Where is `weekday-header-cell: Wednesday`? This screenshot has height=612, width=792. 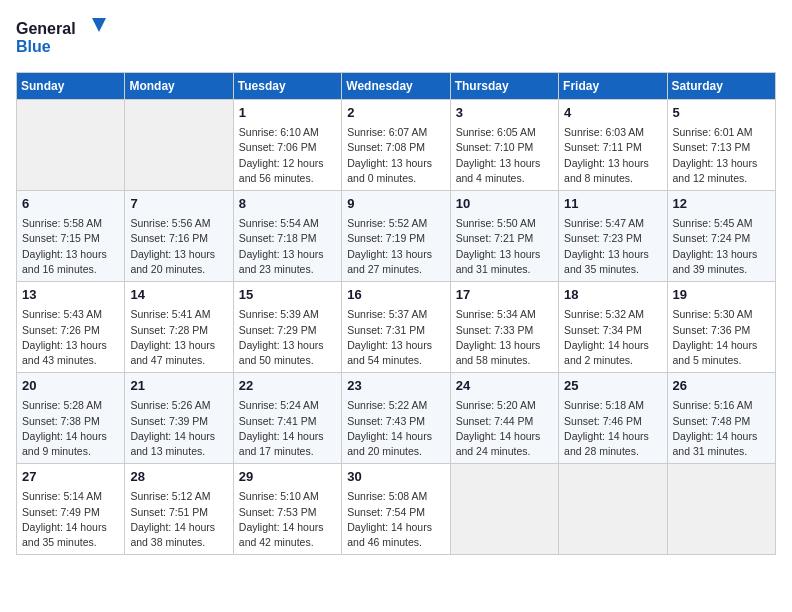 weekday-header-cell: Wednesday is located at coordinates (396, 86).